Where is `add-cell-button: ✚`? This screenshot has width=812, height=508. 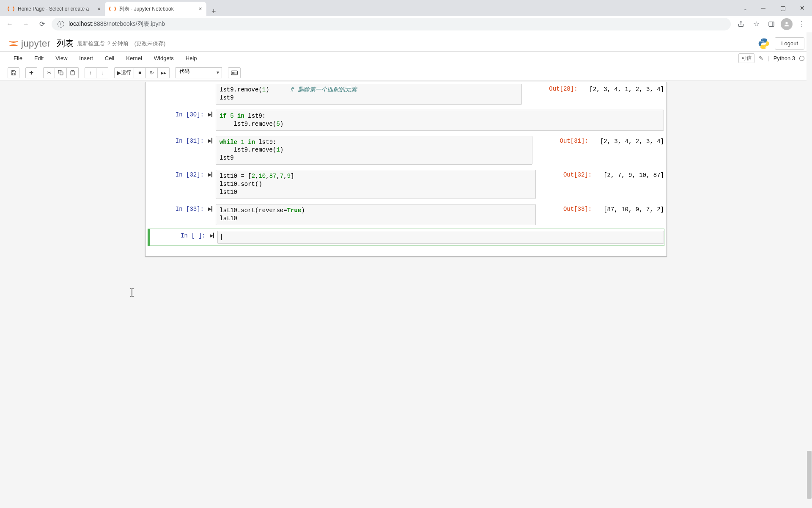 add-cell-button: ✚ is located at coordinates (31, 73).